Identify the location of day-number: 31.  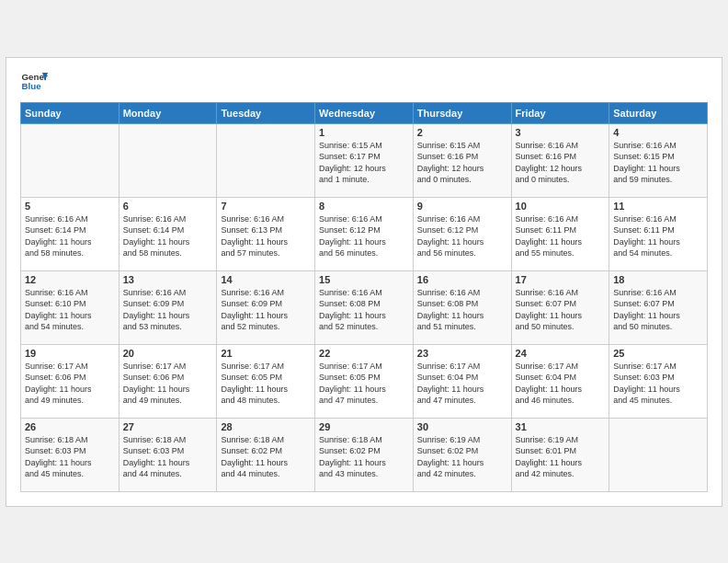
(561, 427).